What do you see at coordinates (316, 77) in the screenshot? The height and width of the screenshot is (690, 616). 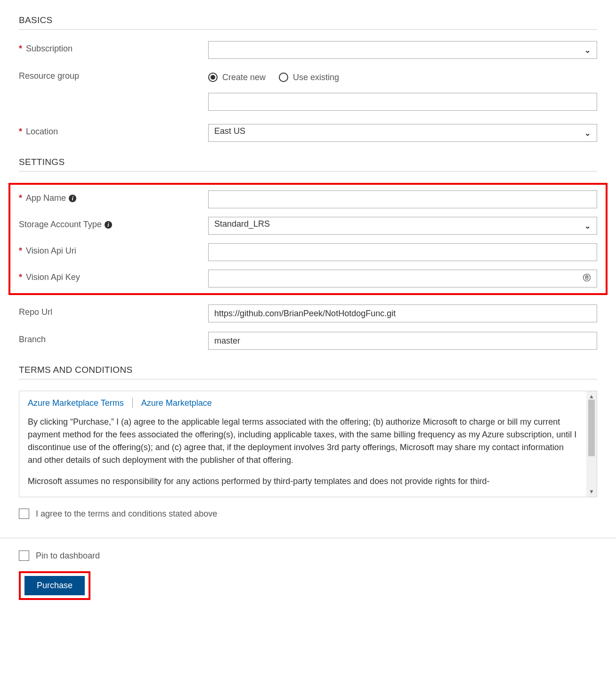 I see `radio-label: Use existing` at bounding box center [316, 77].